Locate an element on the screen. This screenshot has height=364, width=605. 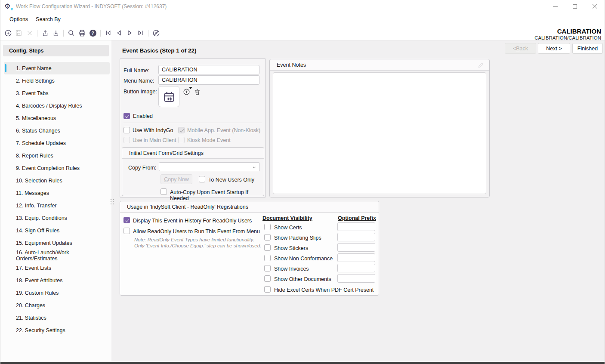
sidebar-step-item: 5. Miscellaneous is located at coordinates (57, 118).